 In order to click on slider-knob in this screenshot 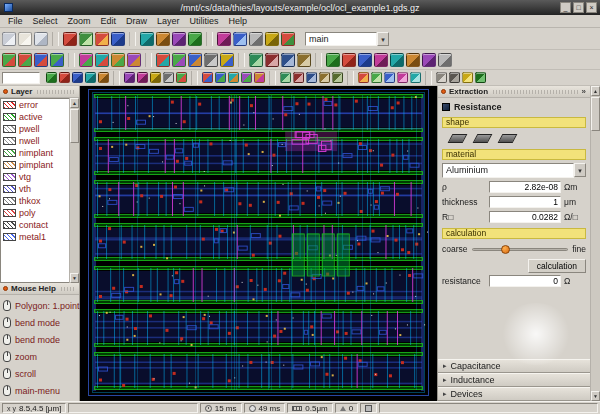, I will do `click(506, 250)`.